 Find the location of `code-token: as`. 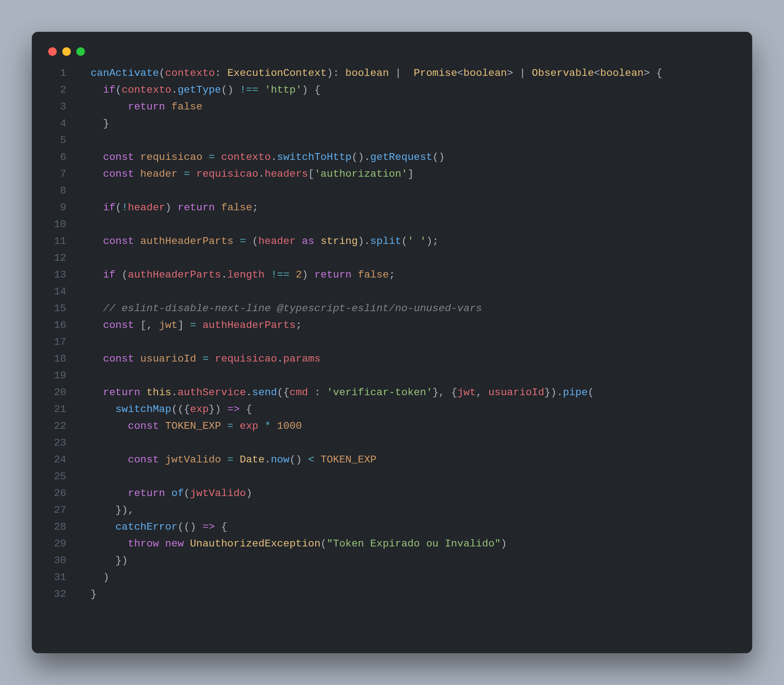

code-token: as is located at coordinates (308, 241).